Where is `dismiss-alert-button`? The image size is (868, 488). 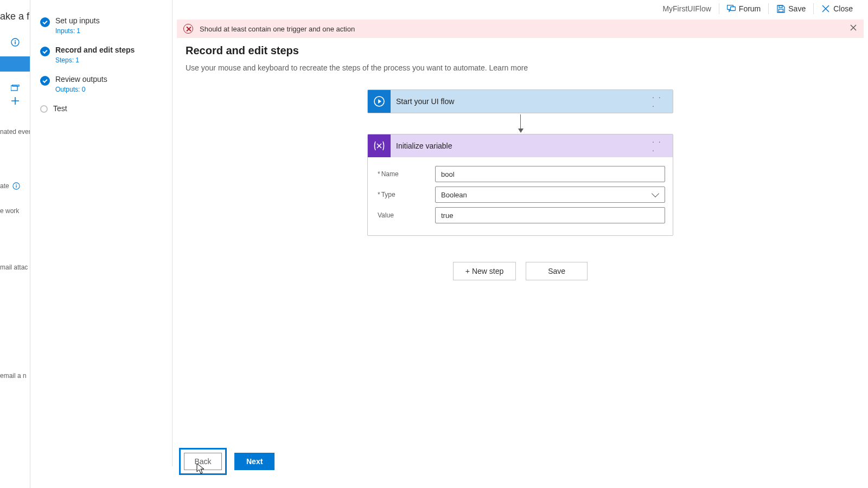 dismiss-alert-button is located at coordinates (854, 28).